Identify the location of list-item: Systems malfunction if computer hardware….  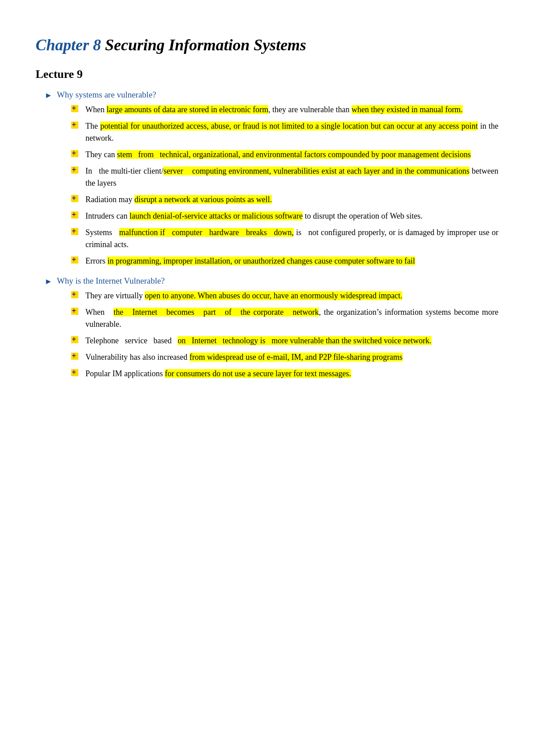
(285, 239).